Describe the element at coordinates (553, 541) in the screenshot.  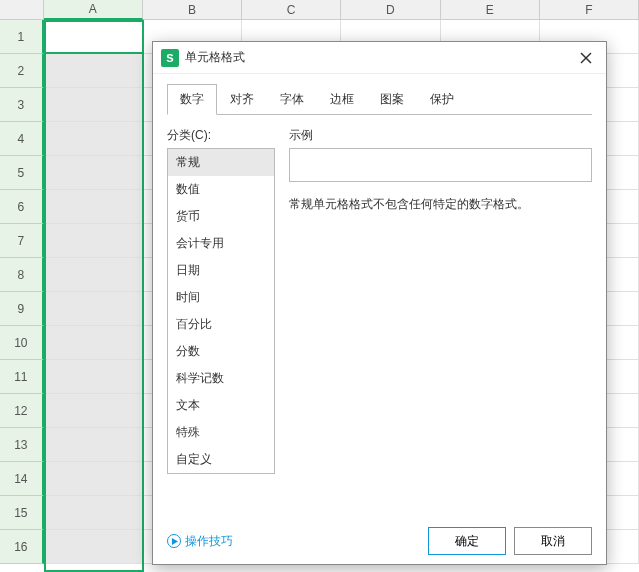
I see `cancel-button: 取消` at that location.